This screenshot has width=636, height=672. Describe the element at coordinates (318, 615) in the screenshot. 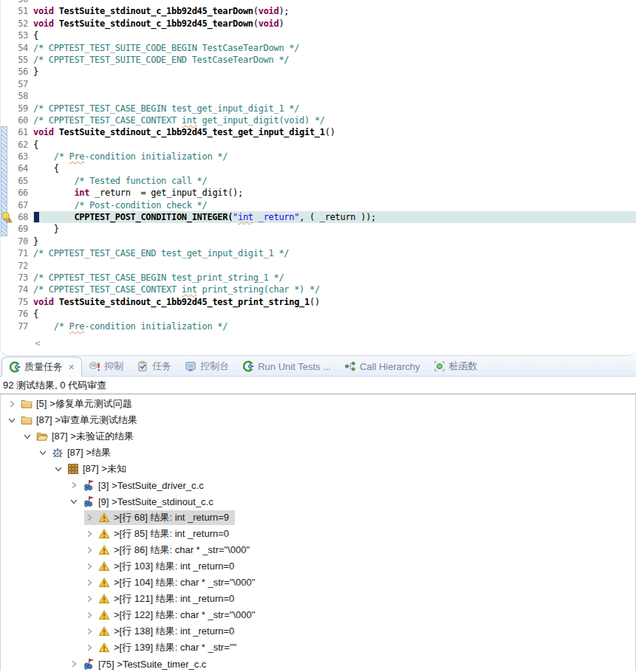

I see `tree-item: >[行 122] 结果: char * _str="\000"` at that location.